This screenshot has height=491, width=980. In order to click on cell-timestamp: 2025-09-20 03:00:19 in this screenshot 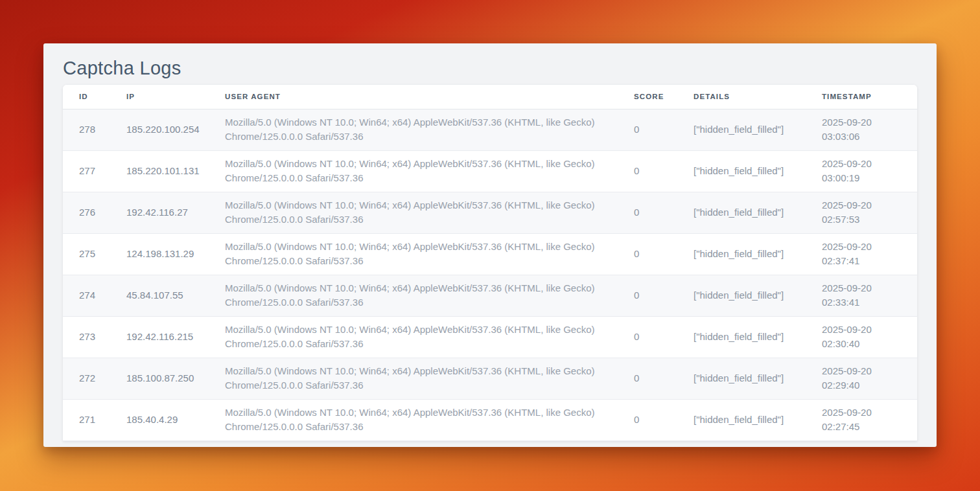, I will do `click(870, 171)`.